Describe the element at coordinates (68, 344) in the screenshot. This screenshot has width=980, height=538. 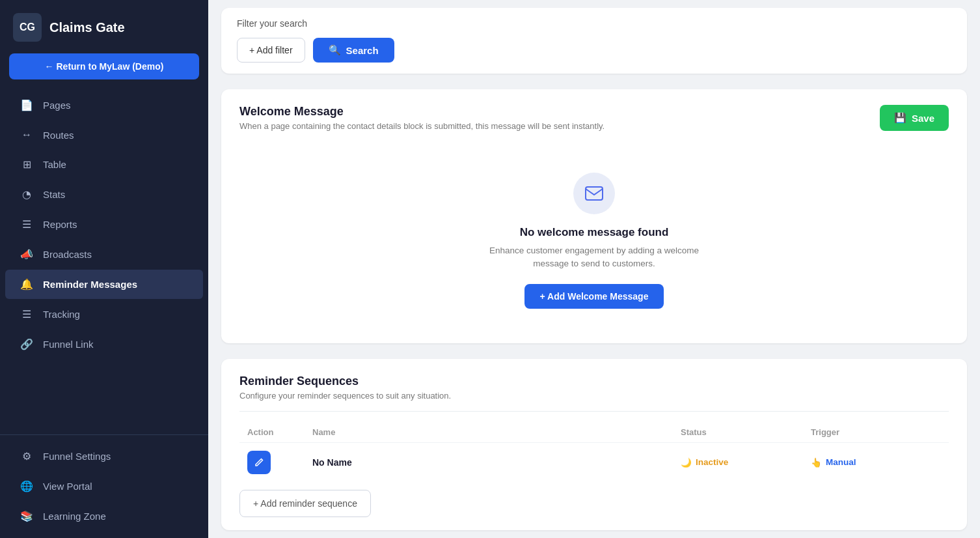
I see `sidebar-label-funnel-link: Funnel Link` at that location.